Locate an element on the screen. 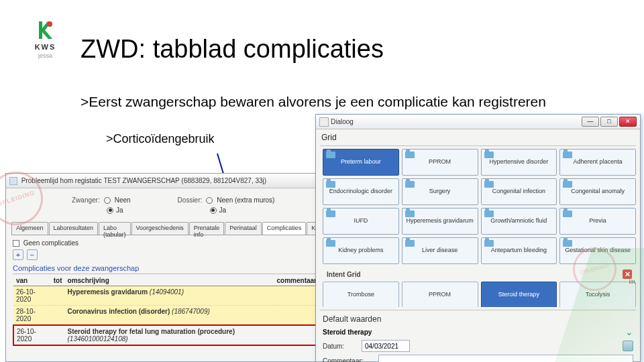 The height and width of the screenshot is (362, 644). app-icon is located at coordinates (13, 181).